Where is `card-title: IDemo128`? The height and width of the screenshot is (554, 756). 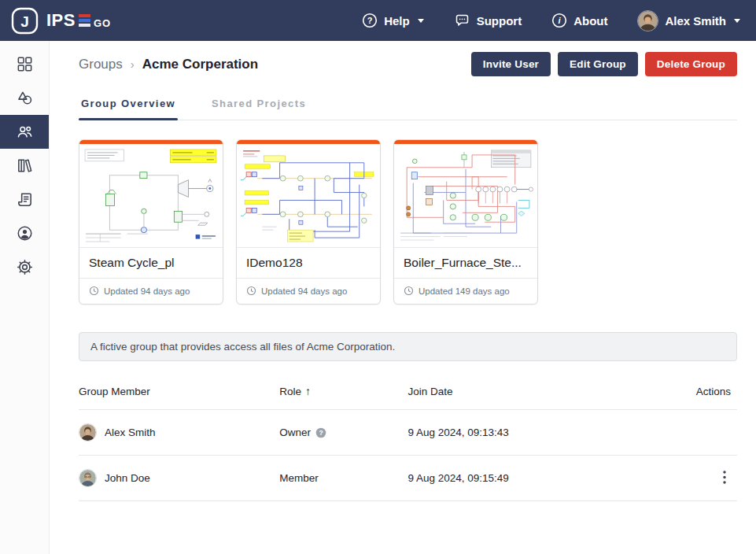
card-title: IDemo128 is located at coordinates (308, 263).